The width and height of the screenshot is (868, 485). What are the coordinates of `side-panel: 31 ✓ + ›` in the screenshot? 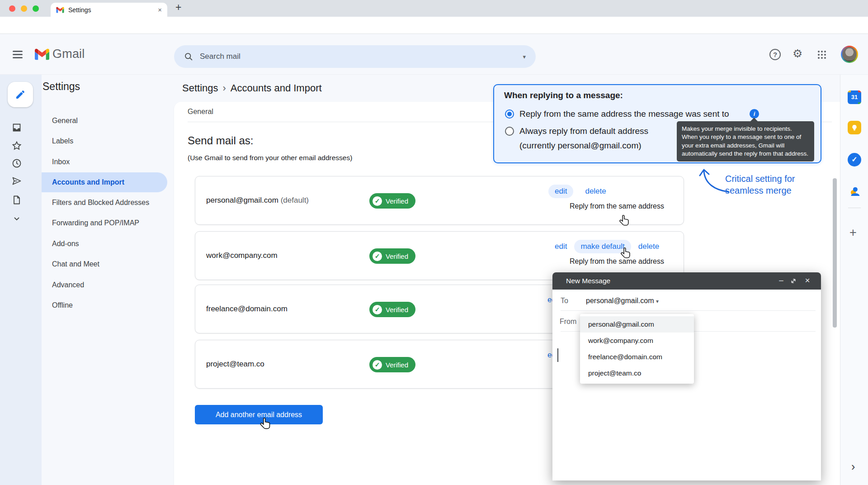 It's located at (854, 280).